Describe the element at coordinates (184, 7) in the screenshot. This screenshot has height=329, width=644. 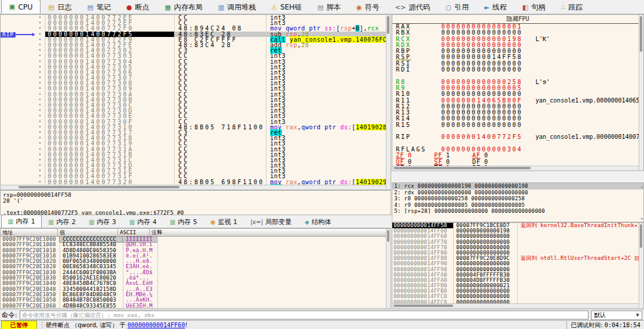
I see `tab-memory-map: ▦内存布局` at that location.